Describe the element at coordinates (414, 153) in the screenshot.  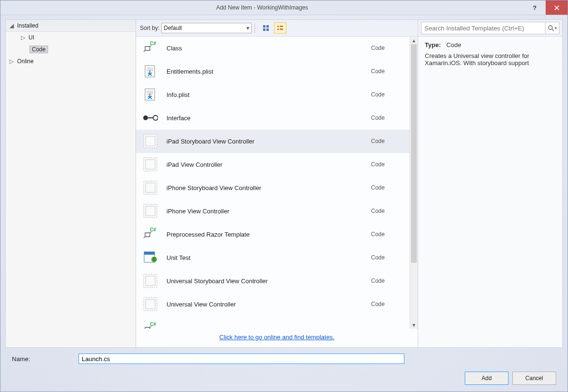
I see `scroll-thumb` at that location.